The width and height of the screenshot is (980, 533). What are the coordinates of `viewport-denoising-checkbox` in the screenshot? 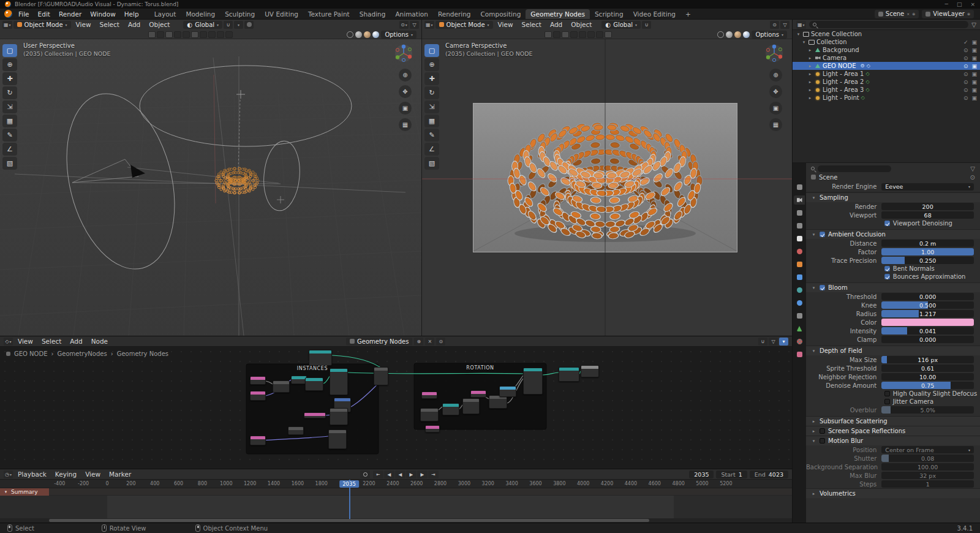 It's located at (887, 223).